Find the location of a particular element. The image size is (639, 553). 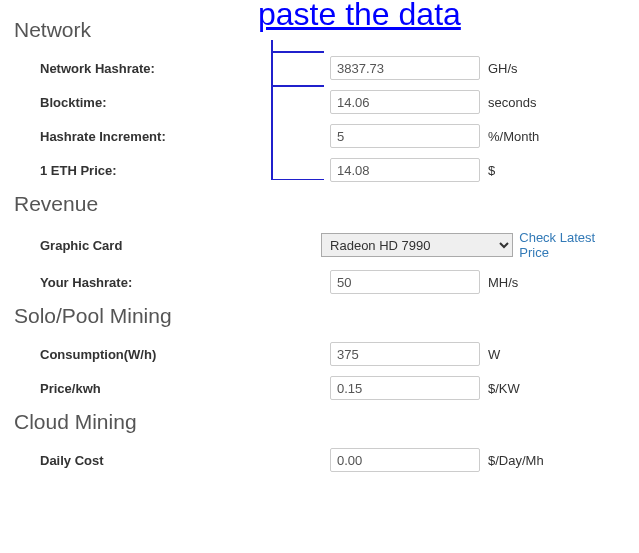

blocktime-unit: seconds is located at coordinates (512, 102).